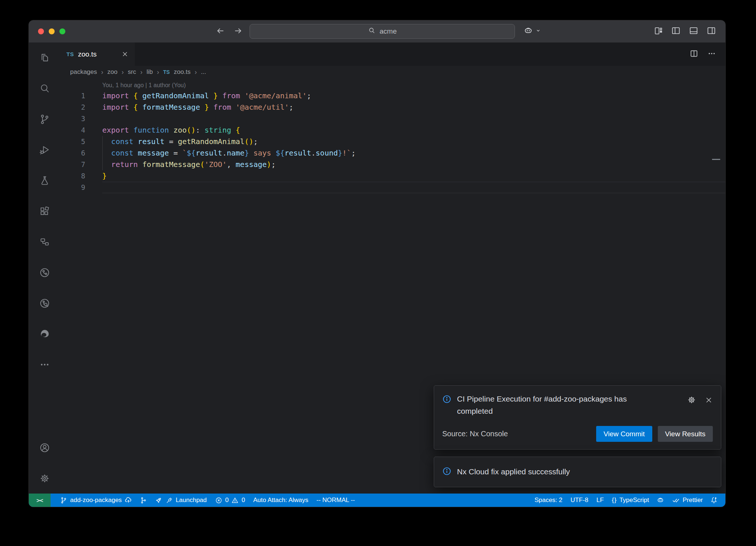 This screenshot has width=756, height=546. Describe the element at coordinates (630, 500) in the screenshot. I see `status-language: {} TypeScript` at that location.